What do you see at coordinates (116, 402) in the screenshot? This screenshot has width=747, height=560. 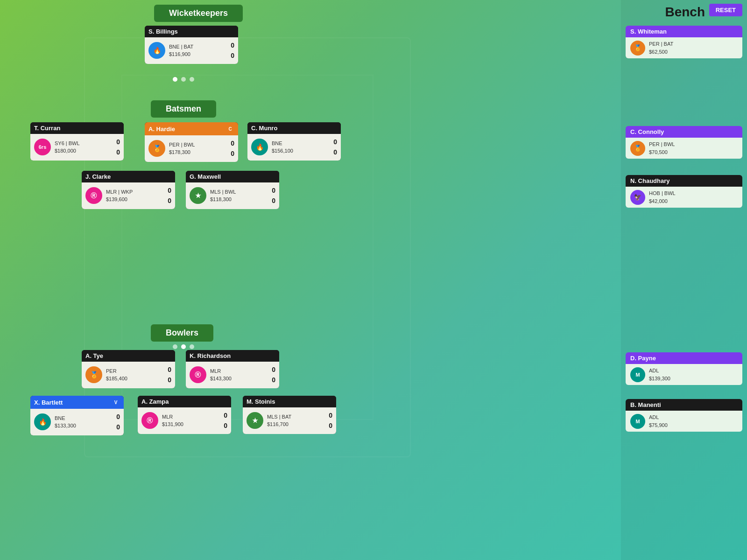 I see `vice-badge-bartlett: V` at bounding box center [116, 402].